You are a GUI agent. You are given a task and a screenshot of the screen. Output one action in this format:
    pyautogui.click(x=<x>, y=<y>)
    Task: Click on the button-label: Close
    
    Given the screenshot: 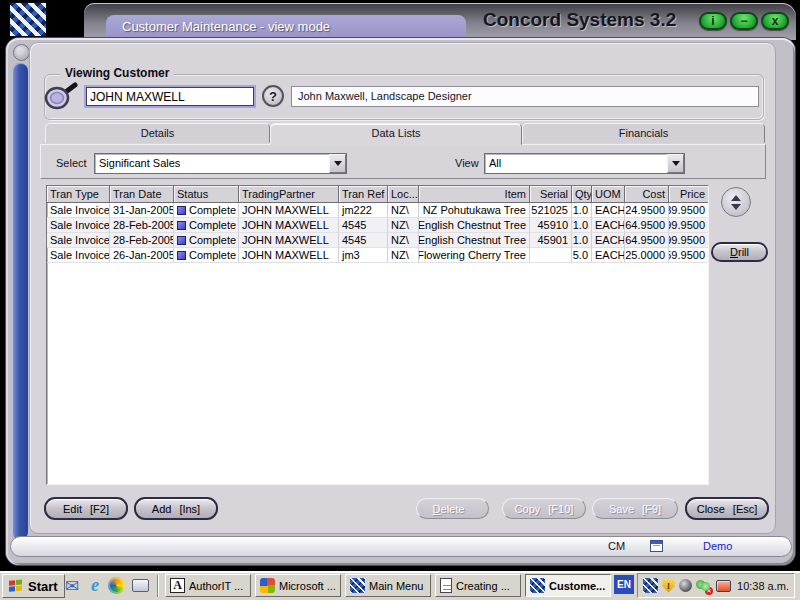 What is the action you would take?
    pyautogui.click(x=711, y=509)
    